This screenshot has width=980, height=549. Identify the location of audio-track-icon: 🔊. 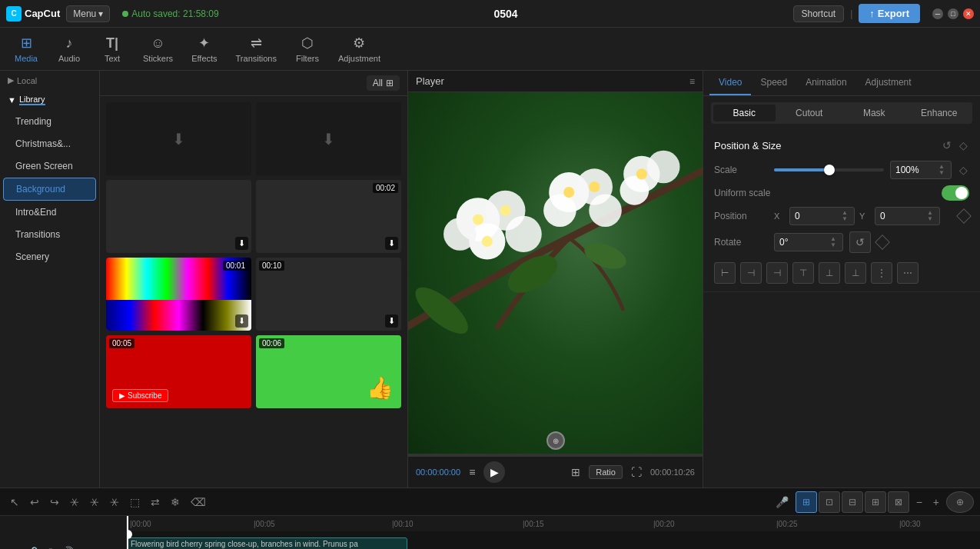
(68, 547).